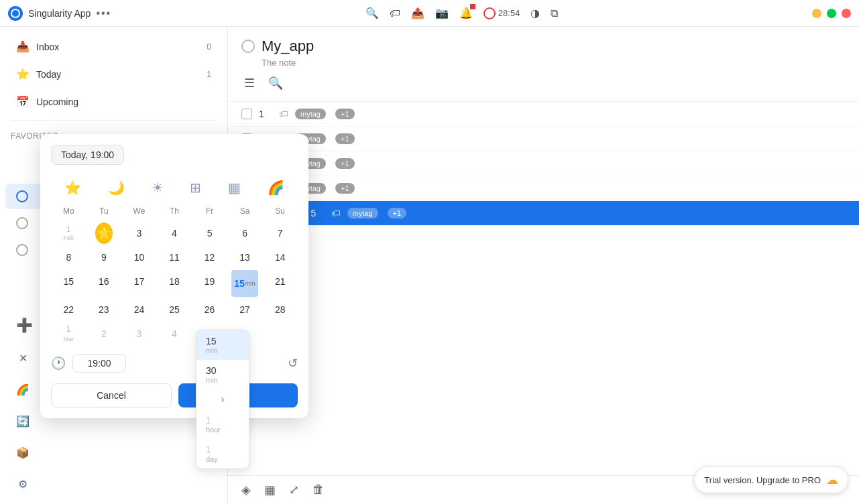 This screenshot has height=504, width=859. I want to click on content-header: My_app The note ☰ 🔍, so click(543, 64).